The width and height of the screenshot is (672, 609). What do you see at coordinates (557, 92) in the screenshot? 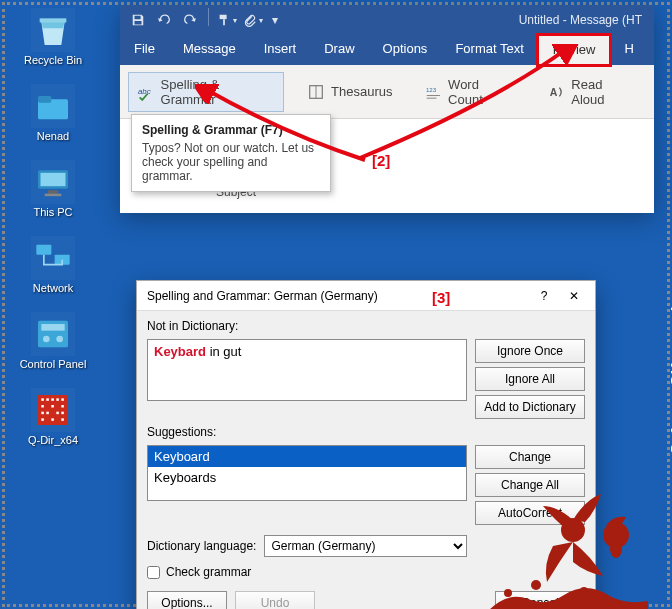
I see `readaloud-icon: A` at bounding box center [557, 92].